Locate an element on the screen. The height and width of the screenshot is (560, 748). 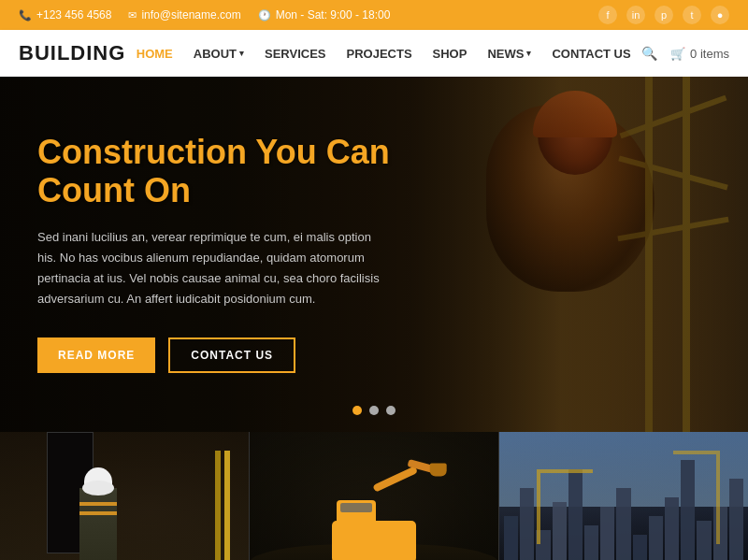
nav-right: 🔍 🛒 0 items is located at coordinates (685, 53).